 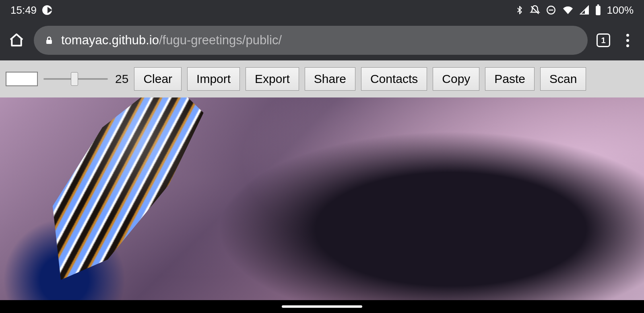 I want to click on brush-size-slider, so click(x=76, y=79).